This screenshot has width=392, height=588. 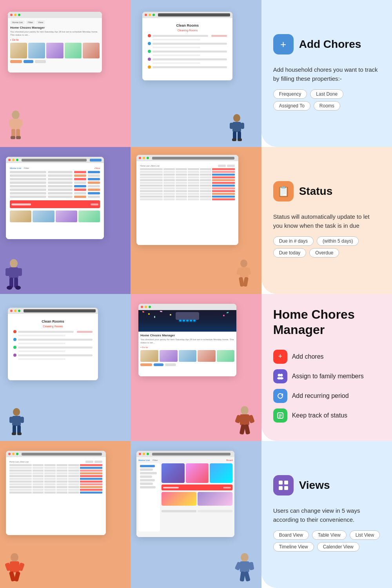 What do you see at coordinates (327, 322) in the screenshot?
I see `home-chores-title: Home Chores Manager` at bounding box center [327, 322].